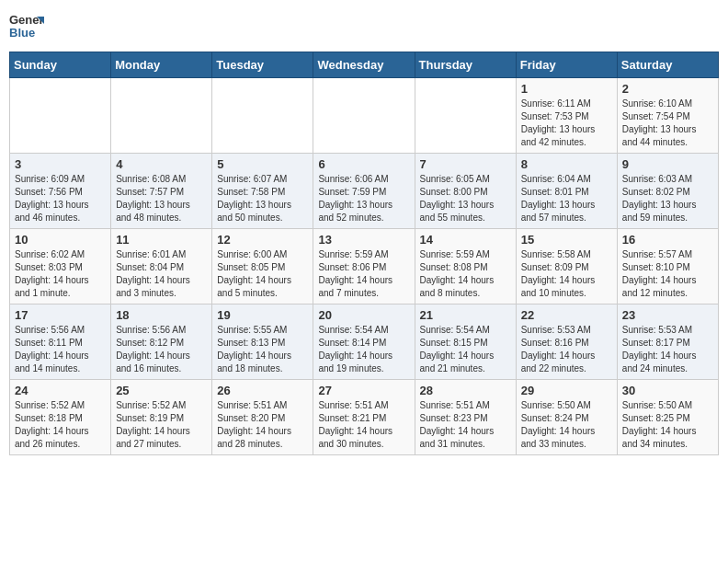 This screenshot has width=728, height=563. What do you see at coordinates (162, 390) in the screenshot?
I see `day-number: 25` at bounding box center [162, 390].